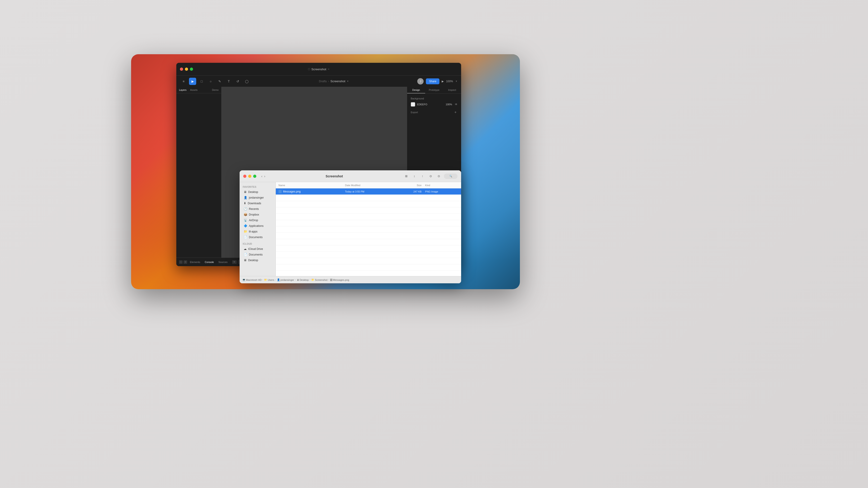  What do you see at coordinates (280, 192) in the screenshot?
I see `file-type-icon` at bounding box center [280, 192].